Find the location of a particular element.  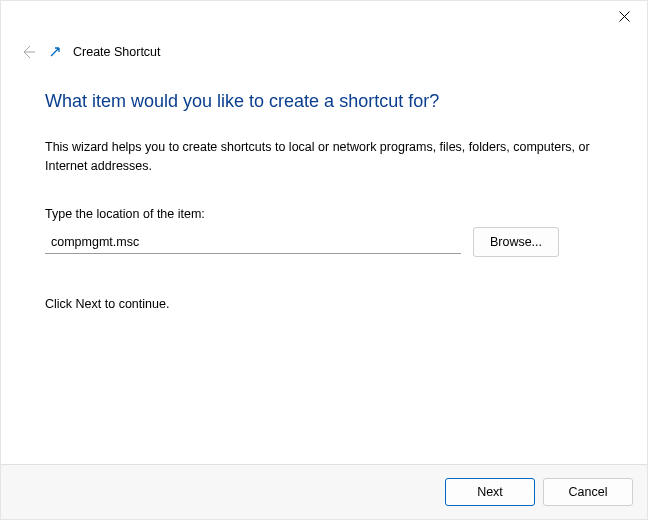

close-icon is located at coordinates (624, 16).